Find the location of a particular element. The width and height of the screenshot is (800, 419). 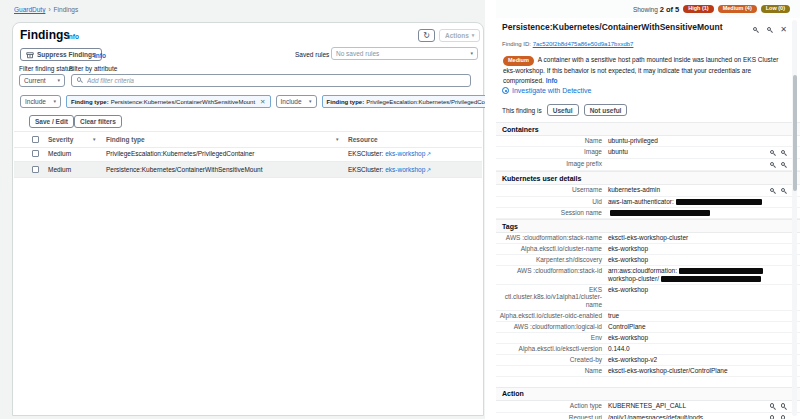

tag-row: Karpenter.sh/discovery eks-workshop is located at coordinates (648, 260).